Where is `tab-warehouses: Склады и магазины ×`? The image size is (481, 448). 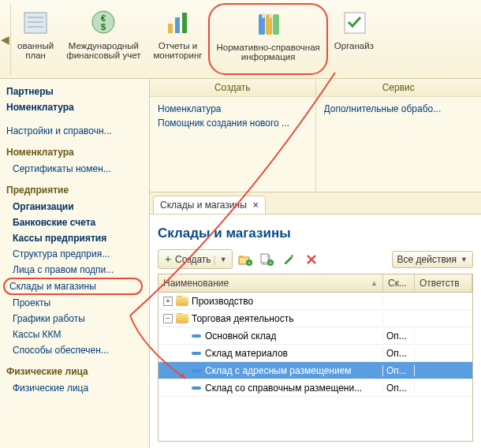
tab-warehouses: Склады и магазины × is located at coordinates (210, 205).